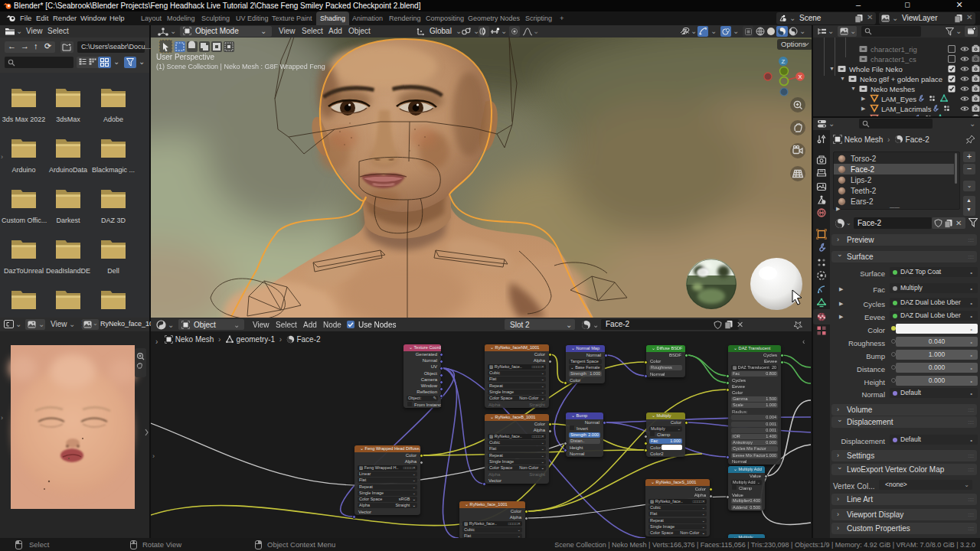 This screenshot has height=551, width=980. I want to click on svg-text: Options, so click(793, 44).